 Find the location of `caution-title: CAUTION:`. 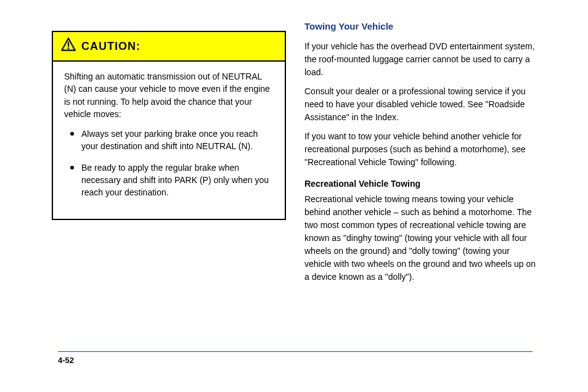

caution-title: CAUTION: is located at coordinates (111, 47).